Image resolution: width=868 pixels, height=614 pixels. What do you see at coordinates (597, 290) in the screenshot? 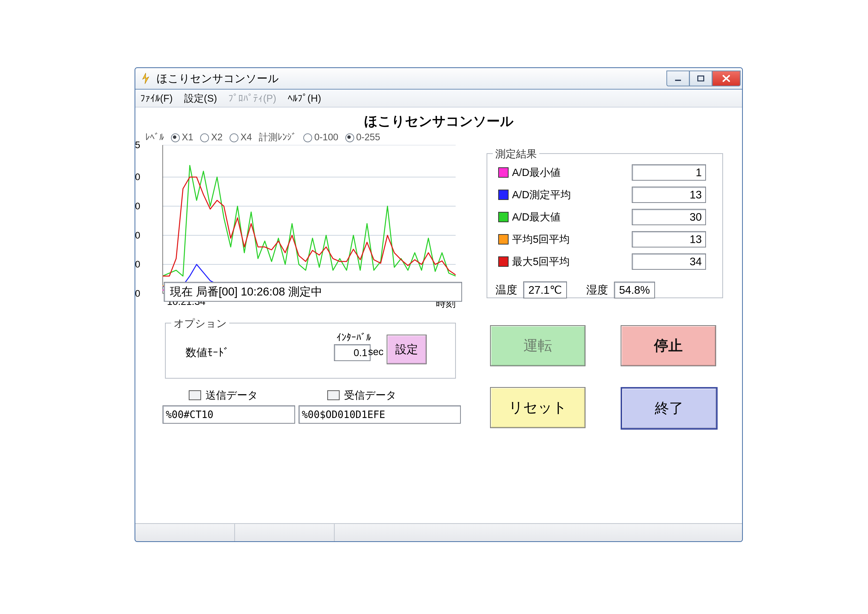
I see `humidity-label: 湿度` at bounding box center [597, 290].